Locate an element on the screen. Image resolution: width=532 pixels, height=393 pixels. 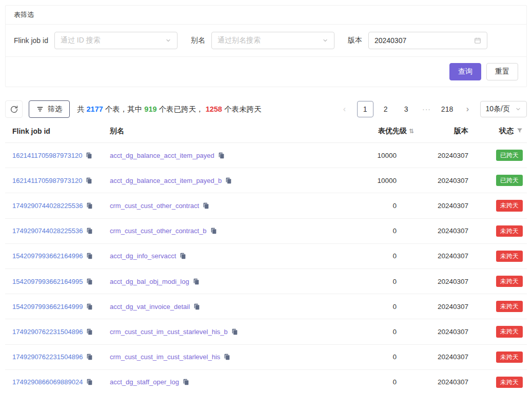
job-id-cell: 1749290744028225536 is located at coordinates (55, 206).